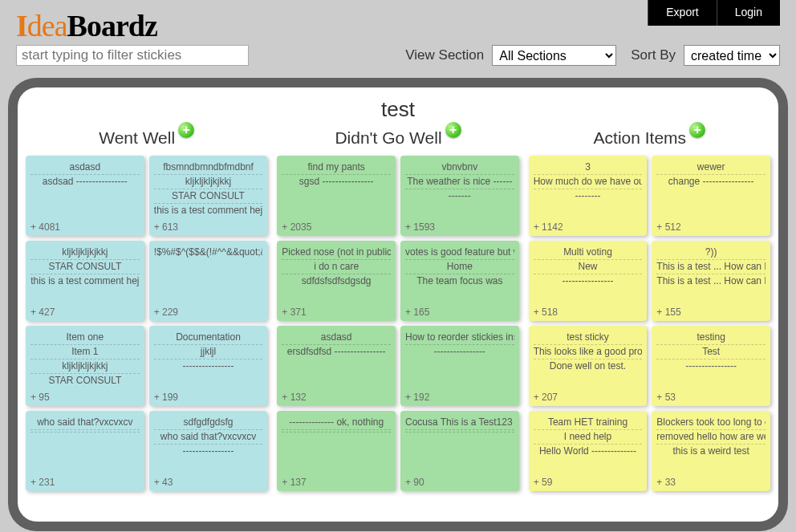 This screenshot has height=532, width=796. Describe the element at coordinates (588, 366) in the screenshot. I see `sticky-card: test stickyThis looks like a good progra…` at that location.